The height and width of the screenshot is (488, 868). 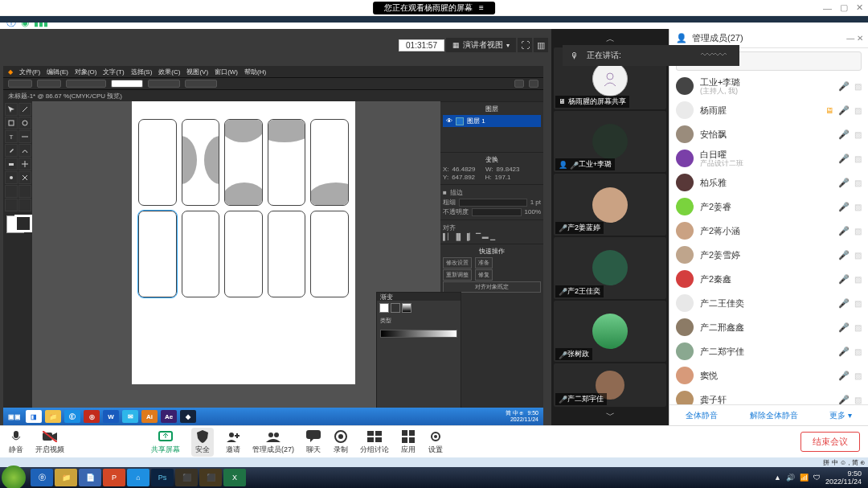 What do you see at coordinates (768, 255) in the screenshot?
I see `participant-row: 产2姜雪婷🎤▨` at bounding box center [768, 255].